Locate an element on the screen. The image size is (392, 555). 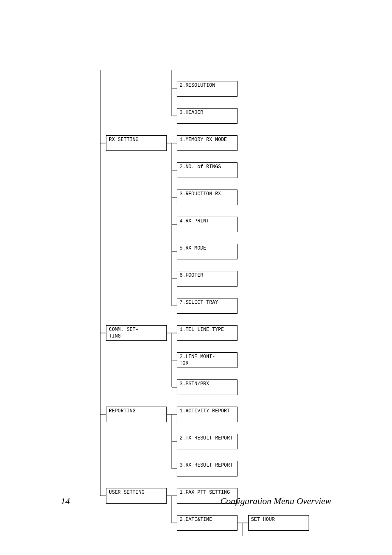
menu-item: 5.RX MODE is located at coordinates (207, 252).